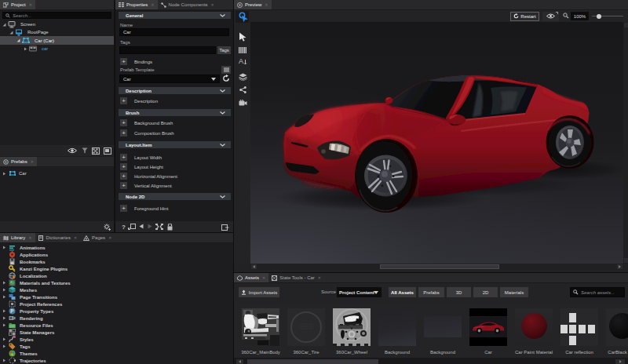 Image resolution: width=628 pixels, height=364 pixels. I want to click on svg-text: A, so click(241, 61).